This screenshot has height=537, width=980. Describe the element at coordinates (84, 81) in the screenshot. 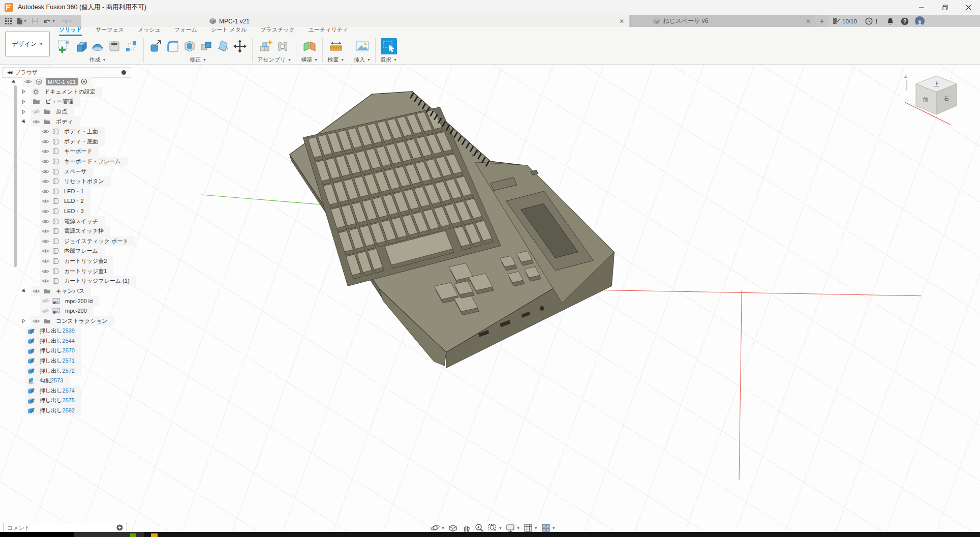

I see `activate-component-icon` at that location.